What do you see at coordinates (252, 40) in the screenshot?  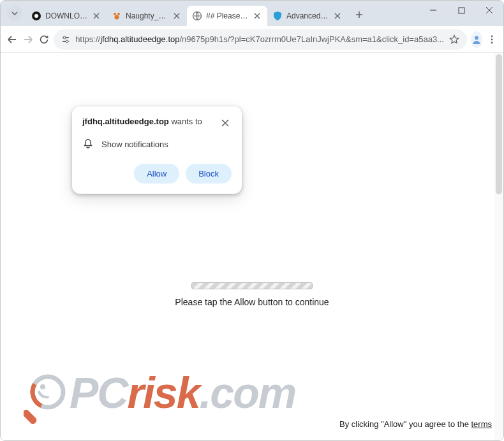 I see `toolbar: https://jfdhq.altitudeedge.top/n9675p9h1…` at bounding box center [252, 40].